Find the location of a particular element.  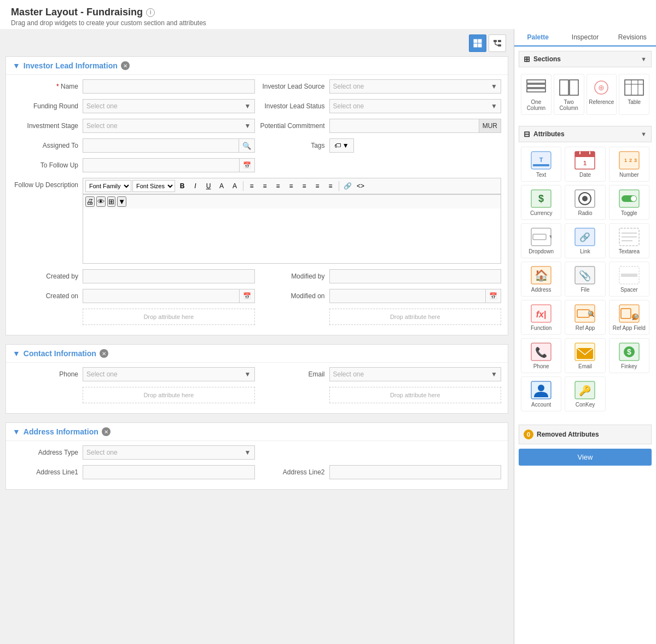

link-btn: 🔗 is located at coordinates (347, 186).